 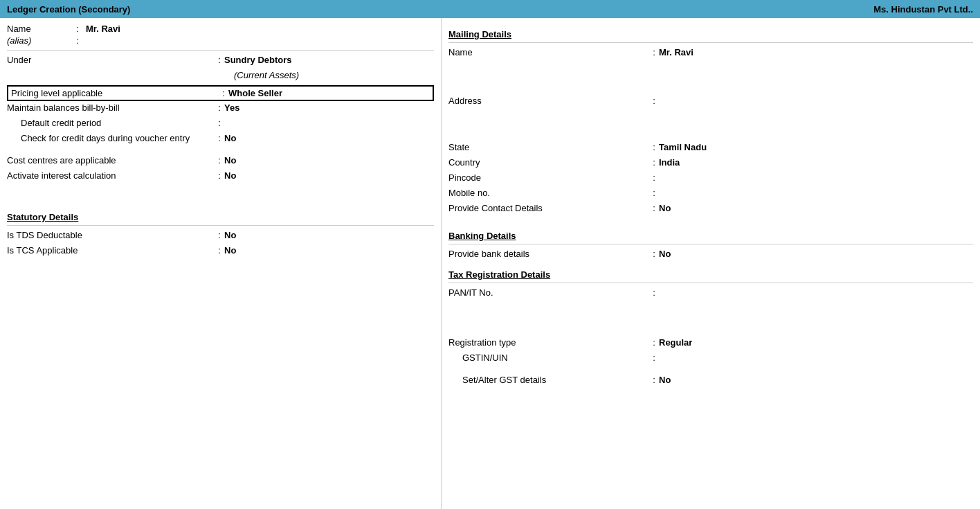 What do you see at coordinates (111, 235) in the screenshot?
I see `tds-label: Is TDS Deductable` at bounding box center [111, 235].